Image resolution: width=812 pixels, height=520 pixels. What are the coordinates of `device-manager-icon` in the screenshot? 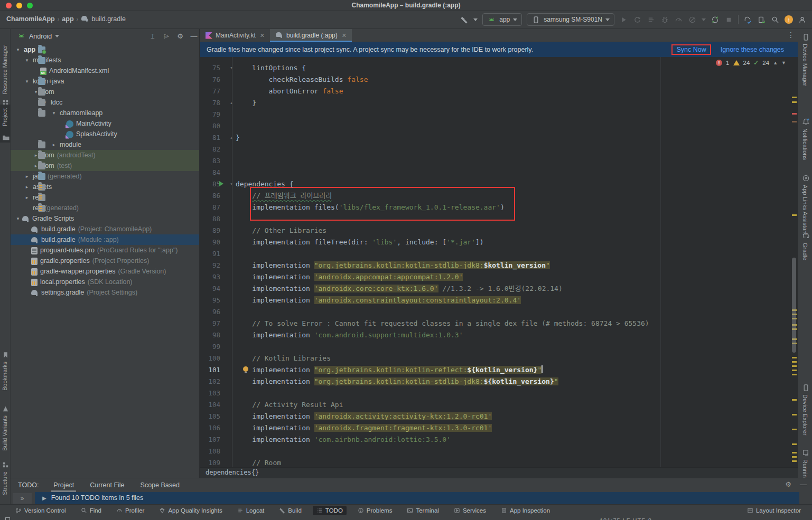 It's located at (806, 37).